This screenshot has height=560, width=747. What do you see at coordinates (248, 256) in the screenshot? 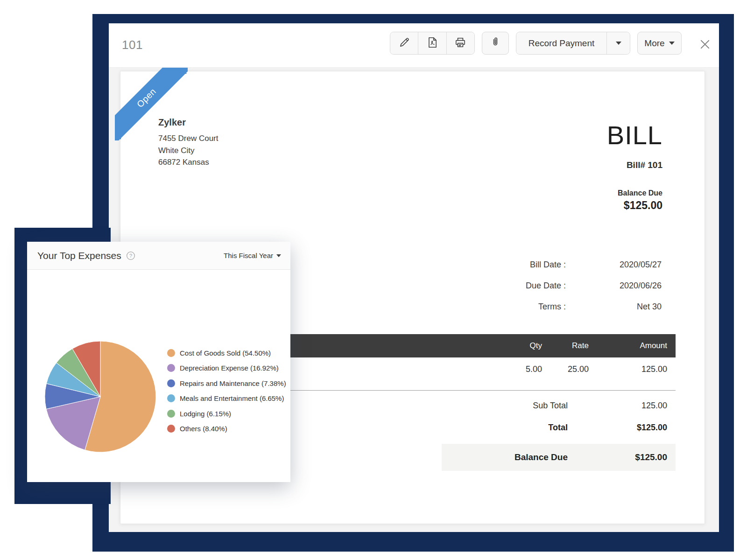
I see `period-filter-label: This Fiscal Year` at bounding box center [248, 256].